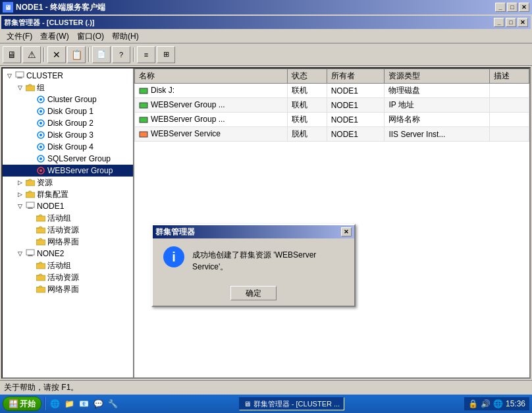 This screenshot has width=532, height=413. I want to click on table-row: WEBServer Service脱机NODE1IIS Server Inst.…, so click(332, 134).